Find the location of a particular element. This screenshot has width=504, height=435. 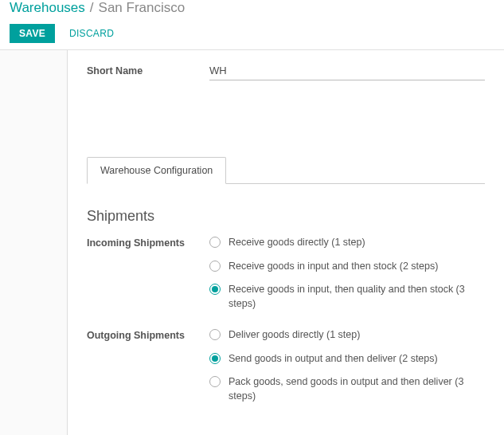

incoming-option: Receive goods in input, then quality and… is located at coordinates (347, 296).